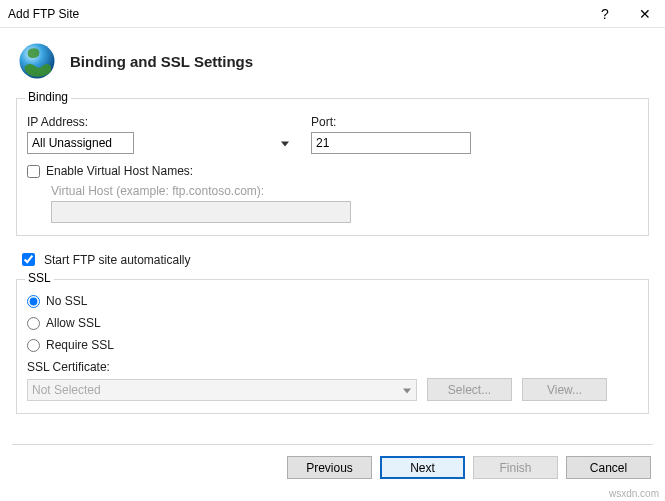 The height and width of the screenshot is (501, 665). Describe the element at coordinates (391, 122) in the screenshot. I see `port-label: Port:` at that location.